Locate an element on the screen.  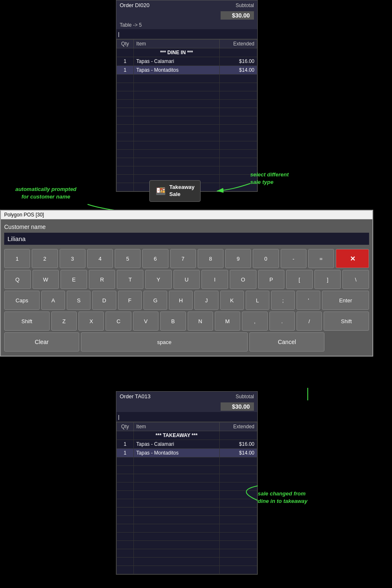
key-b: B is located at coordinates (173, 321).